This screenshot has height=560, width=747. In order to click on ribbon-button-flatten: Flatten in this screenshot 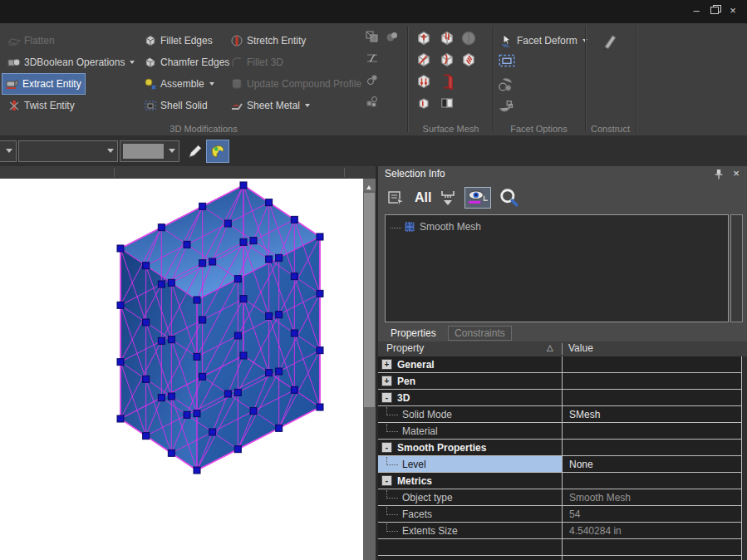, I will do `click(32, 41)`.